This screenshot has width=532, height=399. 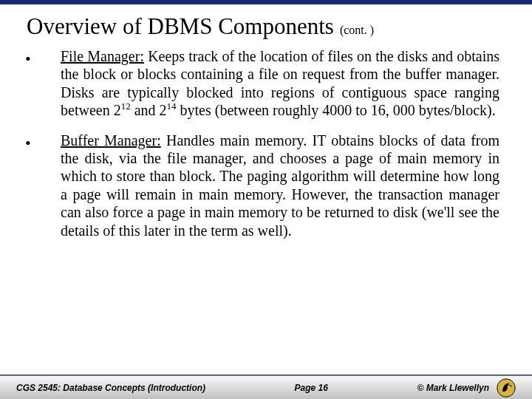 What do you see at coordinates (111, 140) in the screenshot?
I see `term-buffer-manager: Buffer Manager:` at bounding box center [111, 140].